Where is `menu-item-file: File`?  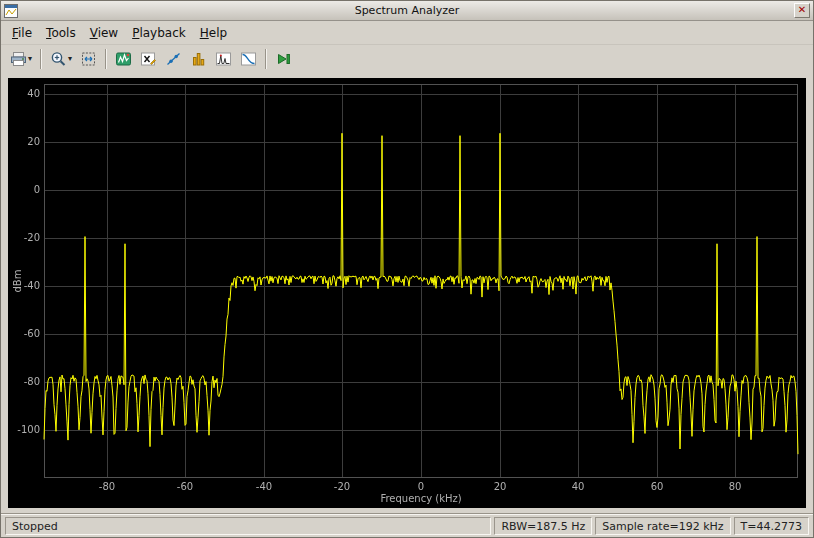 menu-item-file: File is located at coordinates (22, 33).